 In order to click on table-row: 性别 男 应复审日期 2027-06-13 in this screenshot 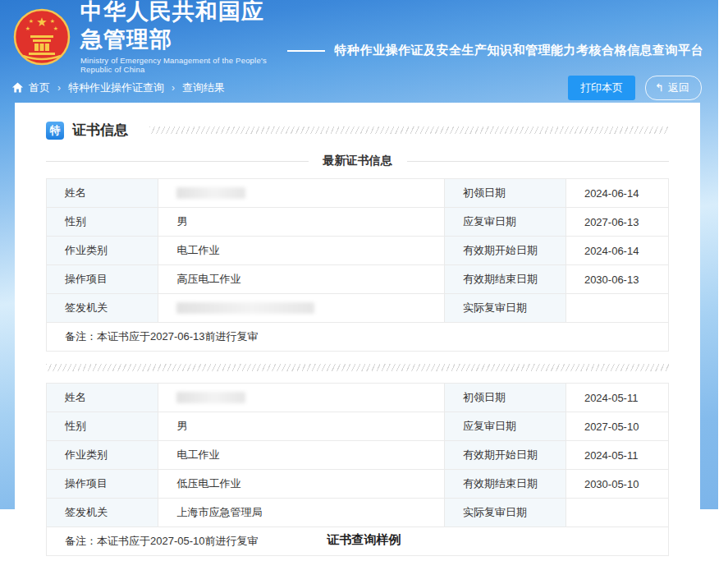, I will do `click(358, 222)`.